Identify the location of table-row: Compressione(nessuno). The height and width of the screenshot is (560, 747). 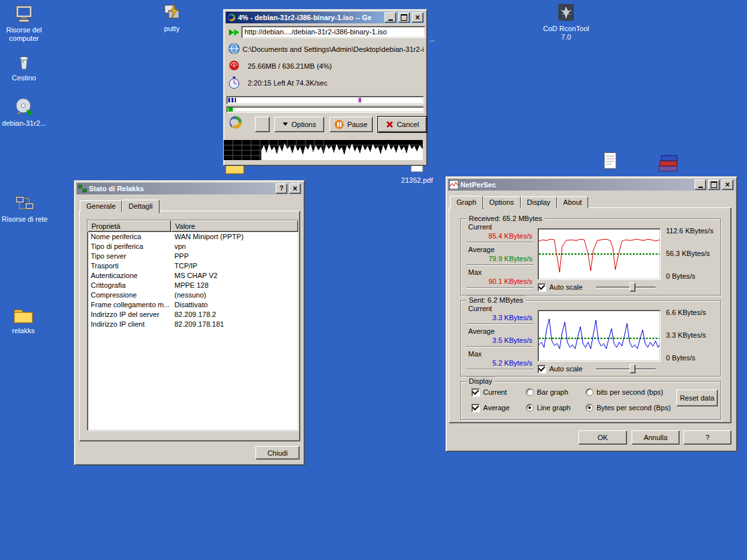
(193, 296).